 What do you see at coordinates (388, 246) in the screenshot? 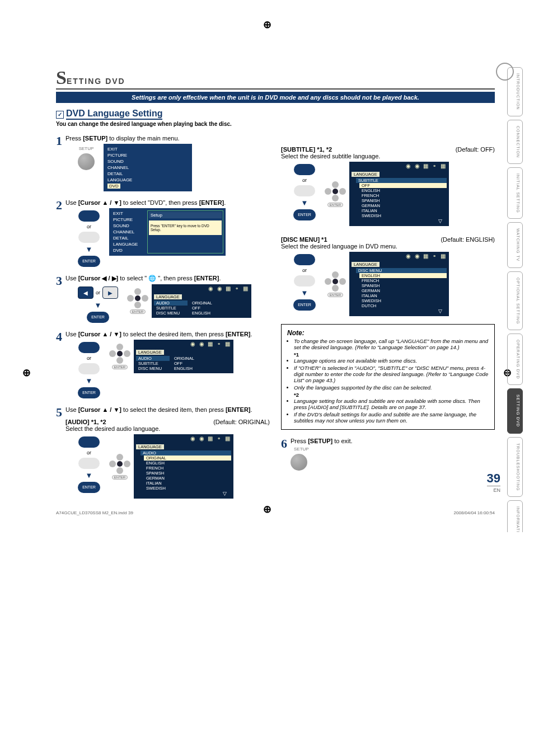
I see `discmenu-subtext: Select the desired language in DVD menu.` at bounding box center [388, 246].